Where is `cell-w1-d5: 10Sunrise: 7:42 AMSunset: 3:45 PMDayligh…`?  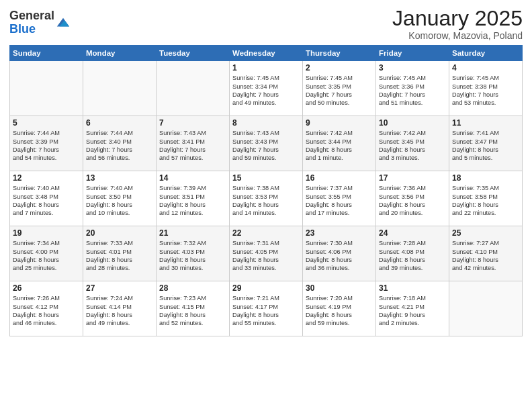
cell-w1-d5: 10Sunrise: 7:42 AMSunset: 3:45 PMDayligh… is located at coordinates (412, 144).